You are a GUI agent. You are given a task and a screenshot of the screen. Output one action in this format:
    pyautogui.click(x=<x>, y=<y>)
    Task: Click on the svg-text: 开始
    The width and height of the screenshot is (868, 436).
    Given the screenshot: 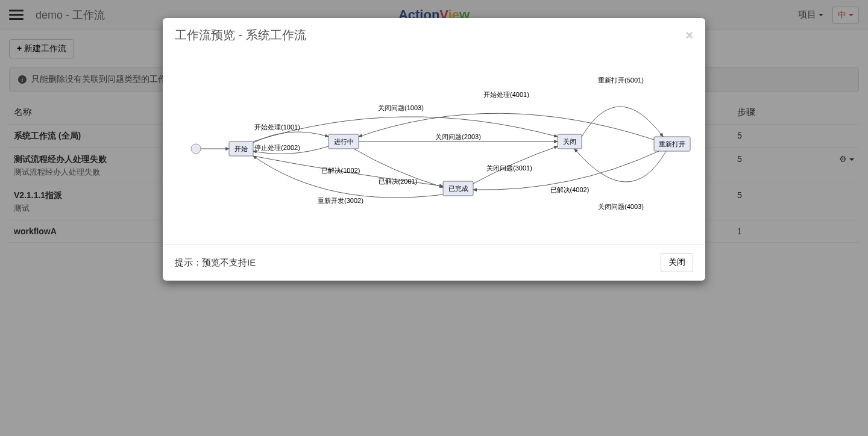 What is the action you would take?
    pyautogui.click(x=241, y=149)
    